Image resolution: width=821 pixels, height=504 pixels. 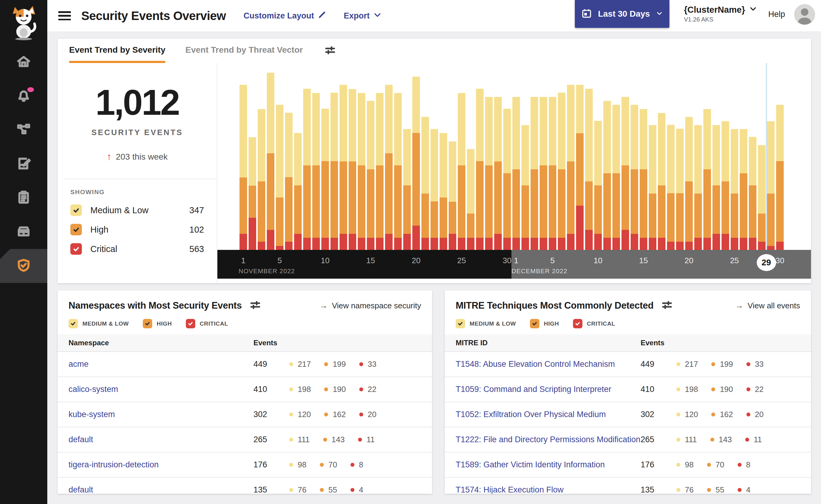 What do you see at coordinates (197, 210) in the screenshot?
I see `legend-count: 347` at bounding box center [197, 210].